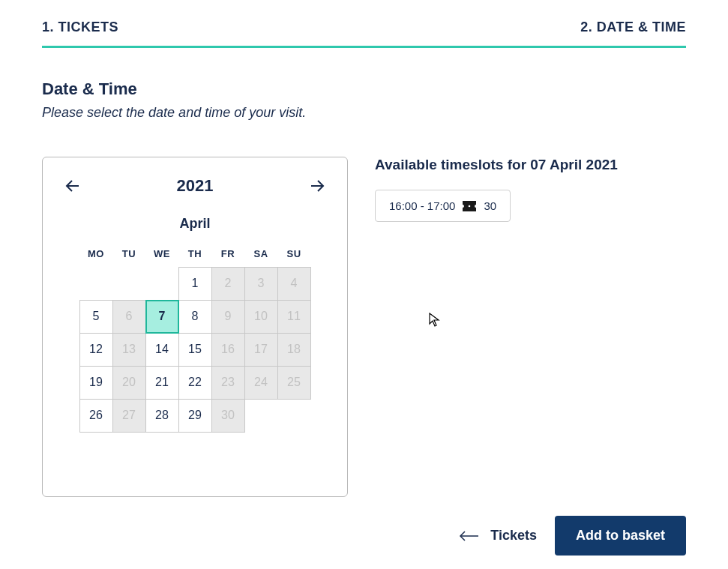  What do you see at coordinates (228, 283) in the screenshot?
I see `calendar-day: 2` at bounding box center [228, 283].